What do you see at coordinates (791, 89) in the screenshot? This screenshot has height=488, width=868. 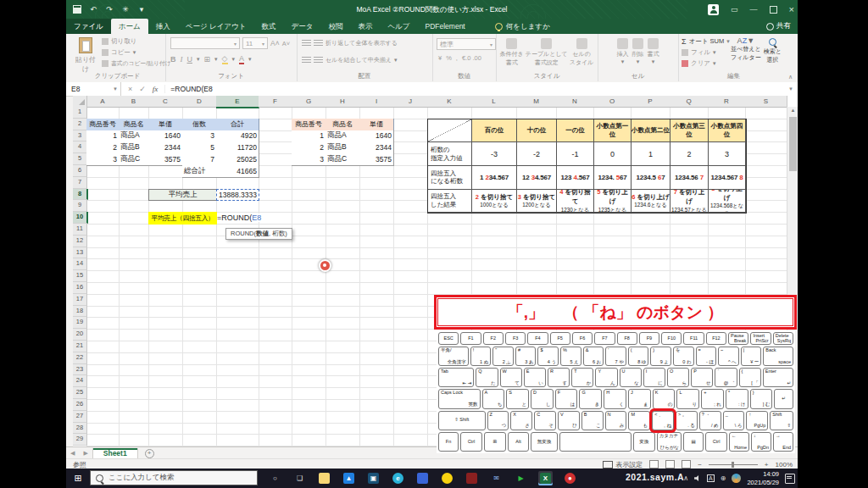 I see `expand-formula-bar-icon: ▼` at bounding box center [791, 89].